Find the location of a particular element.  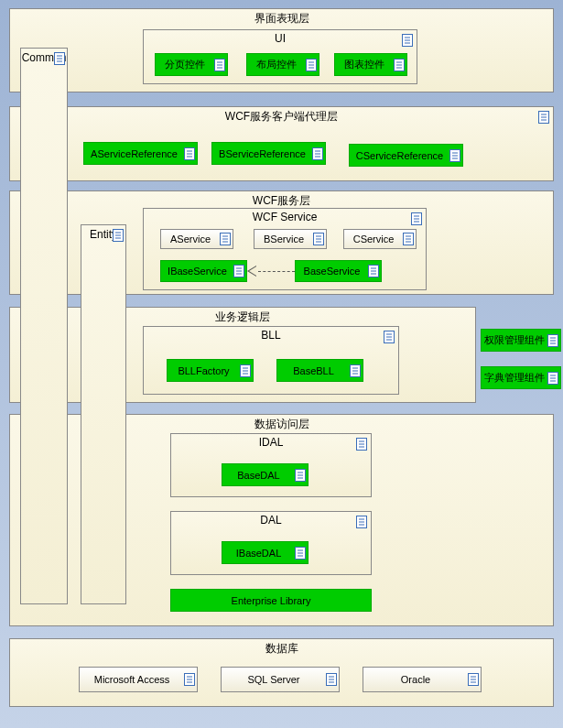

dal-inner-title: DAL is located at coordinates (271, 520).